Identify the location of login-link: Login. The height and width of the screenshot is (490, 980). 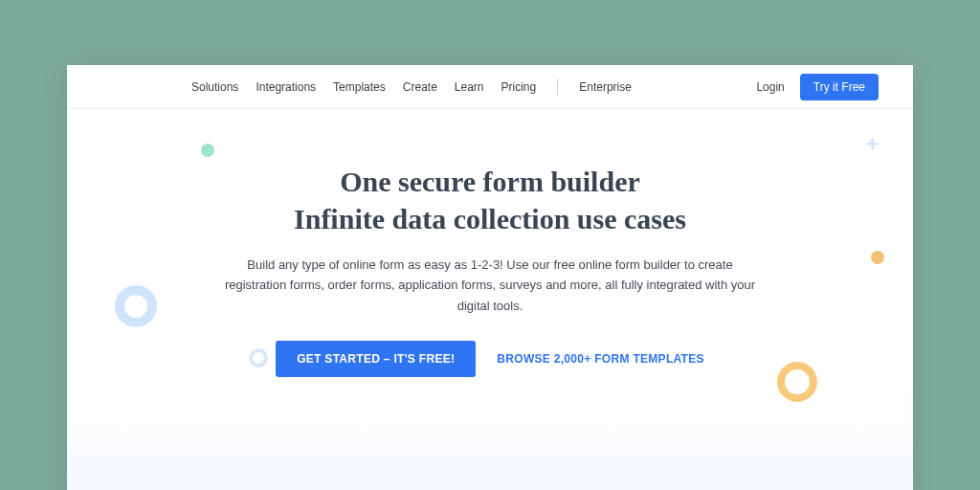
(769, 87).